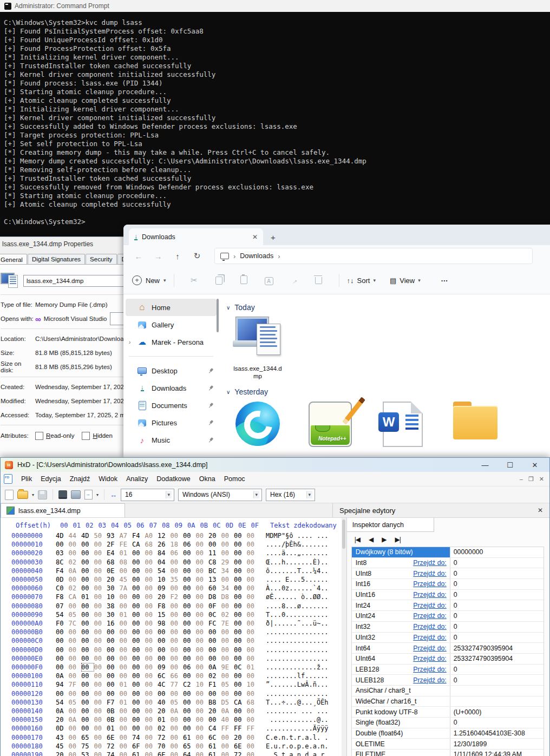  Describe the element at coordinates (164, 606) in the screenshot. I see `hex-byte: F8` at that location.